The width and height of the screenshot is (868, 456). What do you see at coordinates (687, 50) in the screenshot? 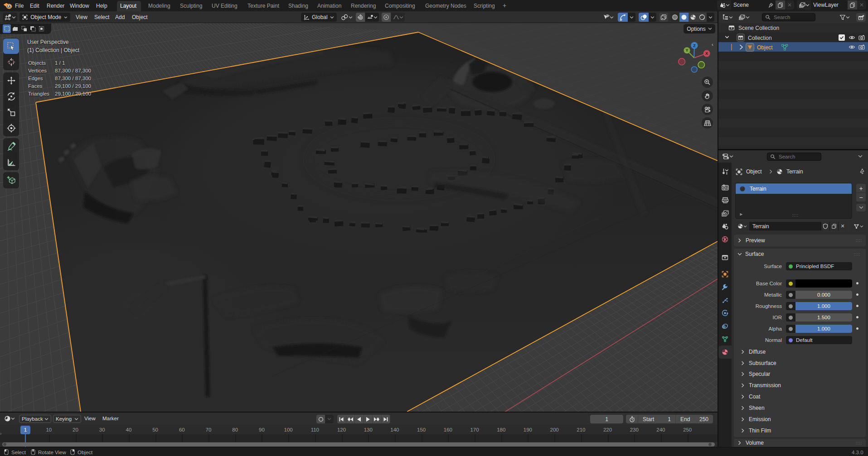
I see `svg-text: Y` at bounding box center [687, 50].